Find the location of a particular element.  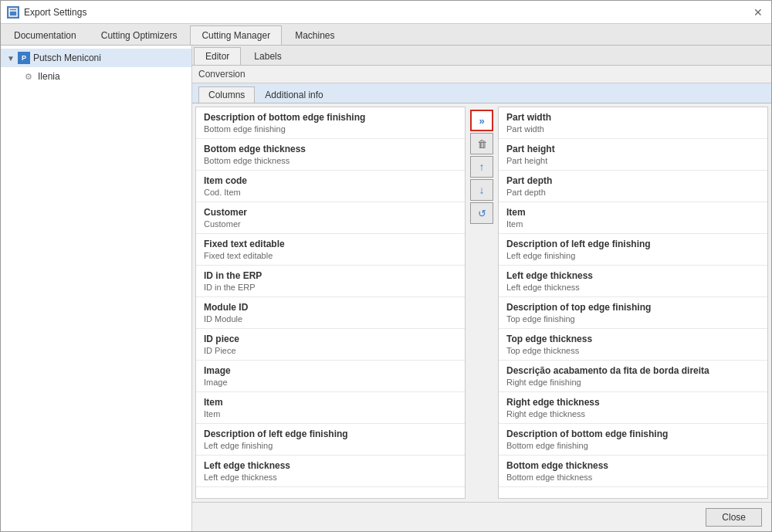

list-item-title: Part height is located at coordinates (633, 149).